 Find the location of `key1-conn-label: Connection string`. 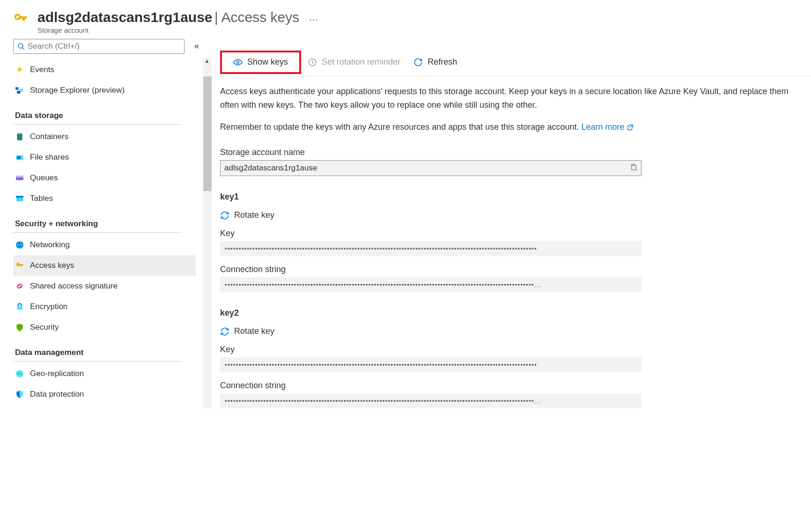

key1-conn-label: Connection string is located at coordinates (516, 270).